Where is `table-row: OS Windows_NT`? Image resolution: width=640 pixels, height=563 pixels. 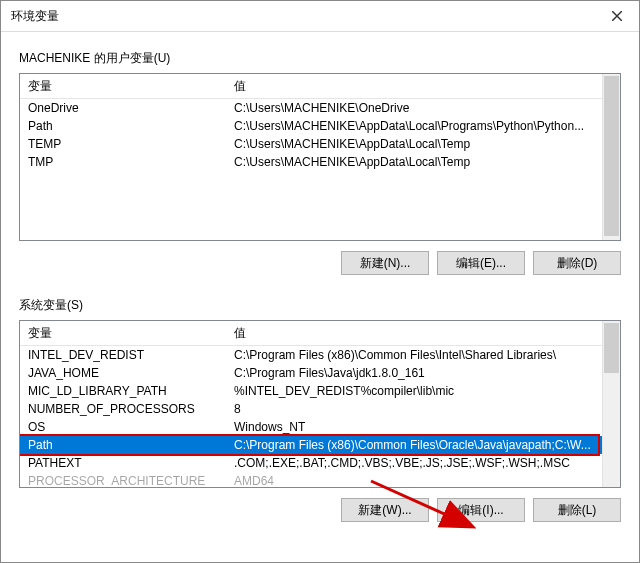
table-row: OS Windows_NT is located at coordinates (311, 427).